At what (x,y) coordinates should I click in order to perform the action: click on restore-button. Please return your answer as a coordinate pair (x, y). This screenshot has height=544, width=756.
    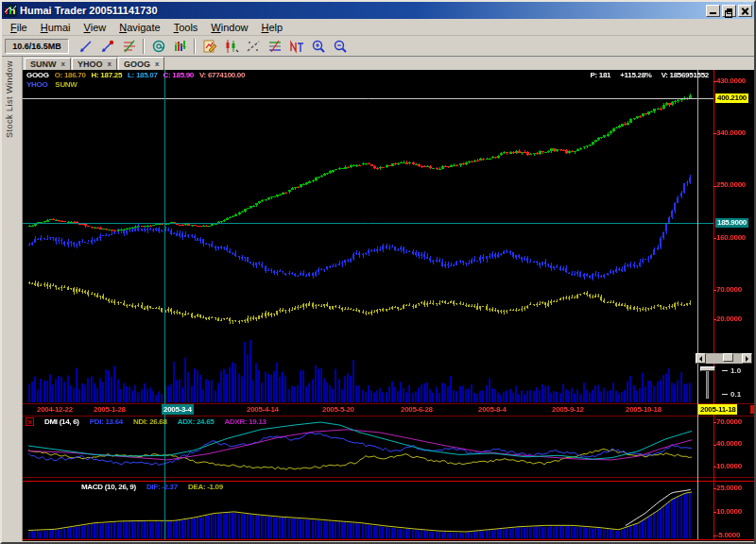
    Looking at the image, I should click on (730, 11).